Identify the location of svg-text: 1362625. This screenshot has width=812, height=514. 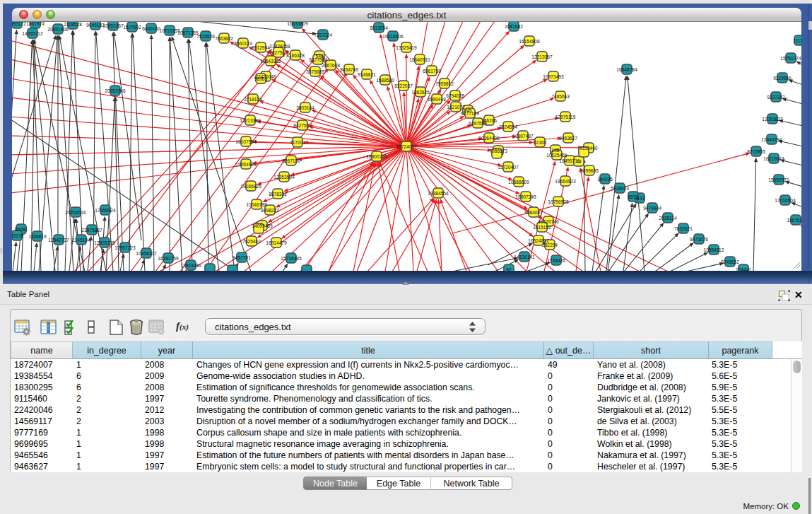
(420, 92).